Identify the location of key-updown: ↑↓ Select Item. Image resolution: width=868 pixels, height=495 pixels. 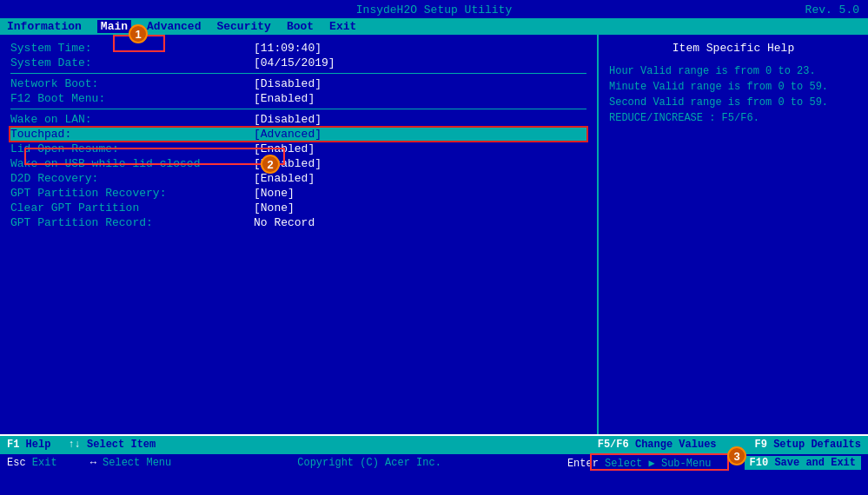
(111, 445).